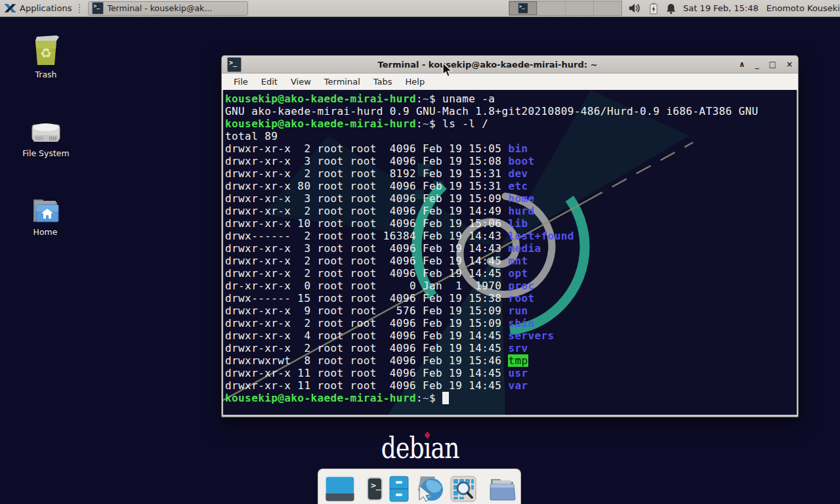 The height and width of the screenshot is (504, 840). Describe the element at coordinates (420, 448) in the screenshot. I see `debian-wordmark: debıan` at that location.